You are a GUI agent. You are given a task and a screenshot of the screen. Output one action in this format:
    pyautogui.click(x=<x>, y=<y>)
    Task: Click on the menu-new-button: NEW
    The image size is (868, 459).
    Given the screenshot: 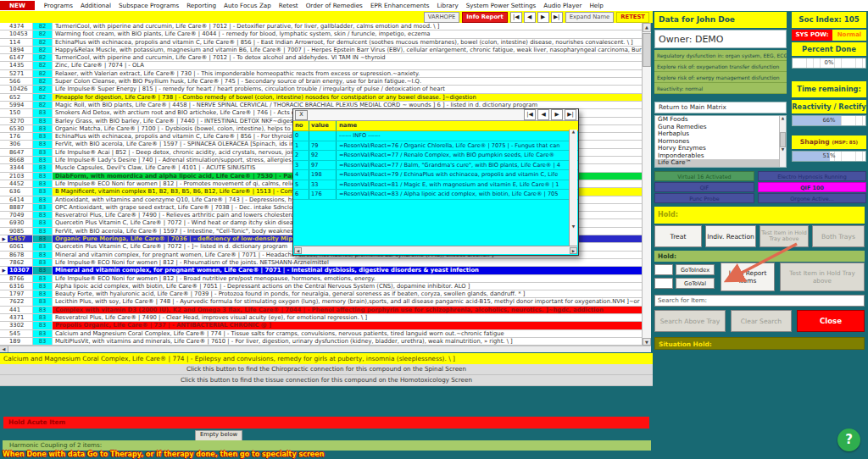 What is the action you would take?
    pyautogui.click(x=17, y=5)
    